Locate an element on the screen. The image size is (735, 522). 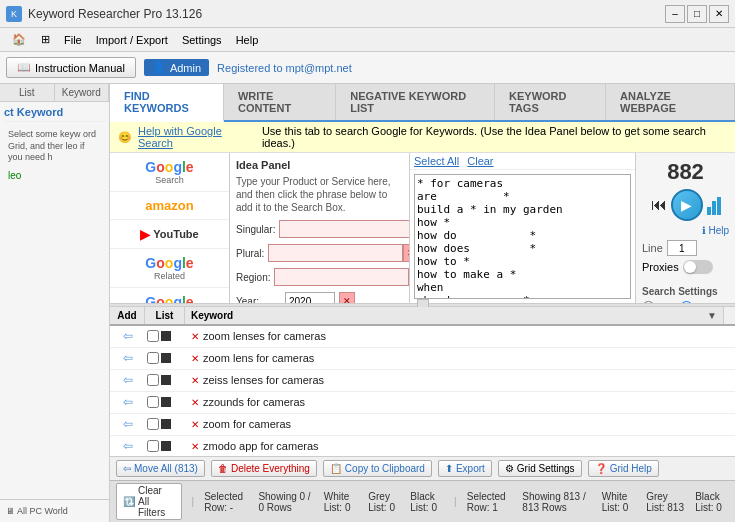
select-all-link: Select All is located at coordinates (436, 161).